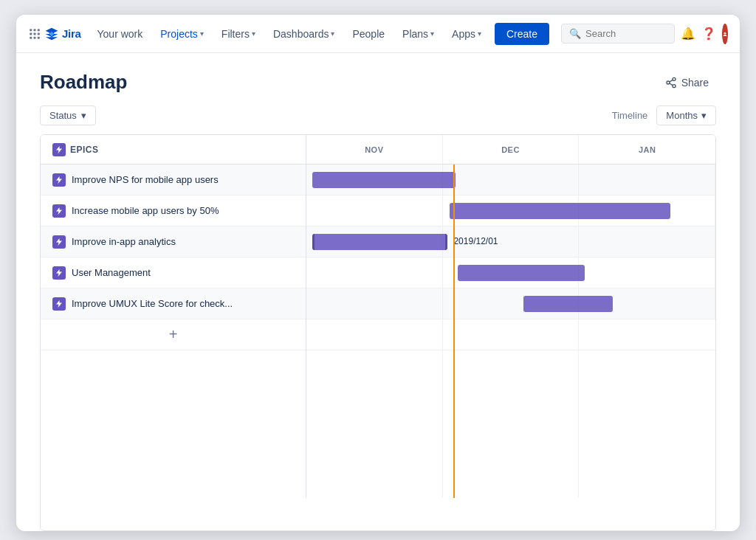  I want to click on months-chevron-icon: ▾, so click(704, 115).